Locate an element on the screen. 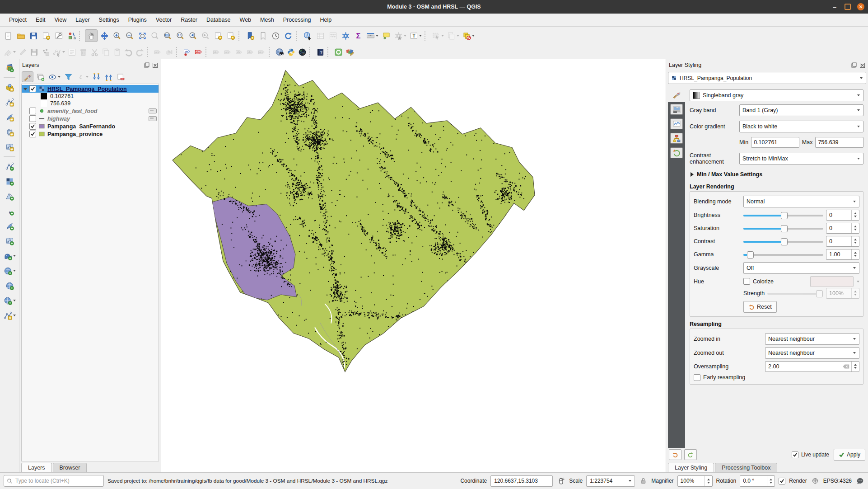 Image resolution: width=868 pixels, height=489 pixels. zoomed-out-select: Nearest neighbour is located at coordinates (812, 353).